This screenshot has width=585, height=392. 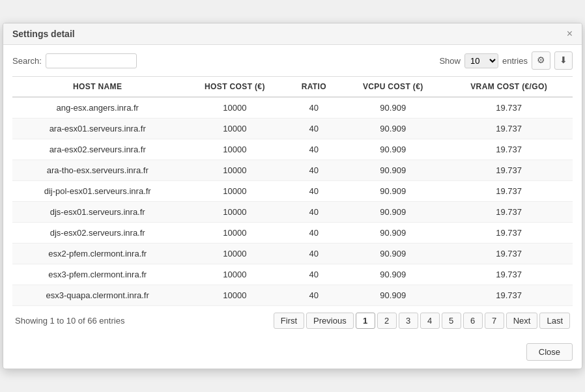 I want to click on entries-select: 10 25 50 100, so click(x=481, y=61).